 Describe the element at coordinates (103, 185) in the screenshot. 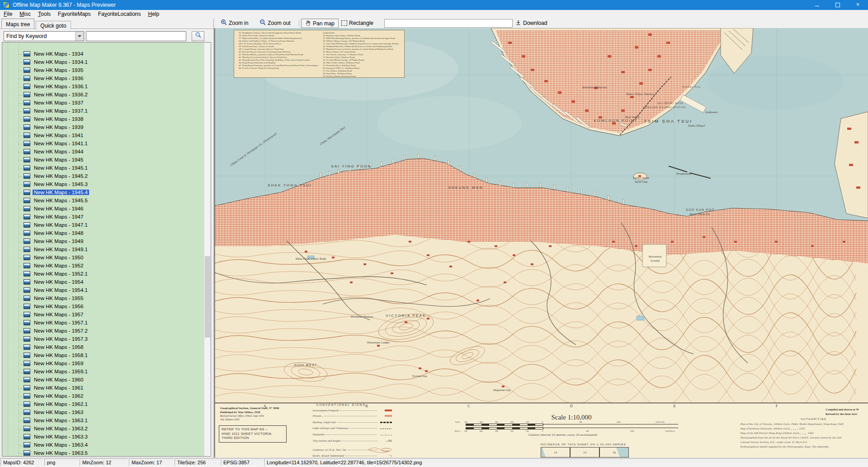

I see `tree-item: New HK Maps - 1945.3` at that location.